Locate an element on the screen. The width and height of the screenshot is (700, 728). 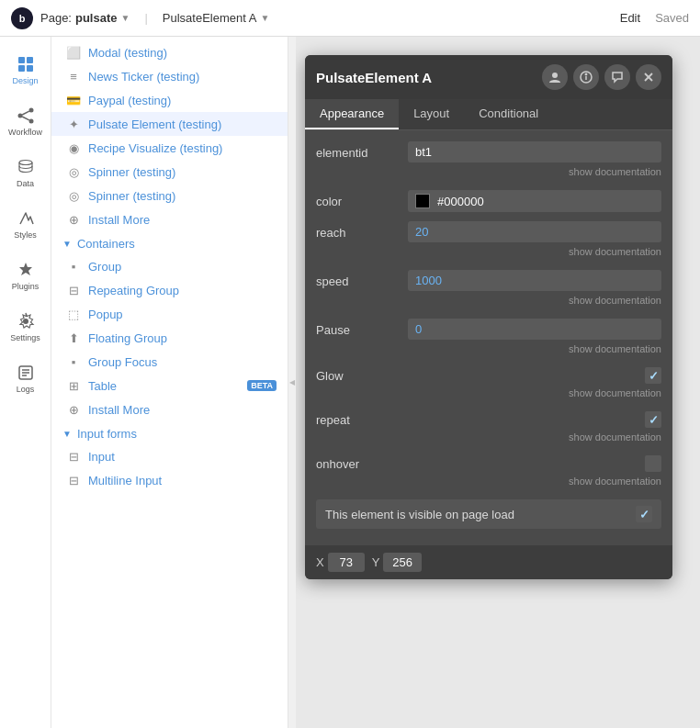
containers-label: Containers is located at coordinates (107, 244).